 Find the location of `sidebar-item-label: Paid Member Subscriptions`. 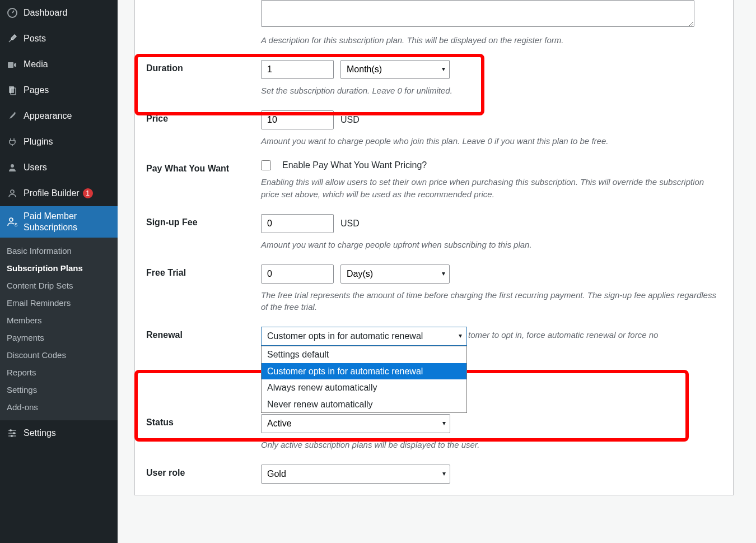

sidebar-item-label: Paid Member Subscriptions is located at coordinates (67, 222).